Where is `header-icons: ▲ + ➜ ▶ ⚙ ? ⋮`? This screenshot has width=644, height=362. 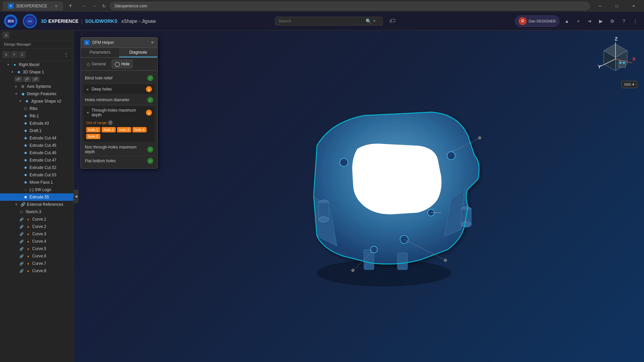
header-icons: ▲ + ➜ ▶ ⚙ ? ⋮ is located at coordinates (601, 21).